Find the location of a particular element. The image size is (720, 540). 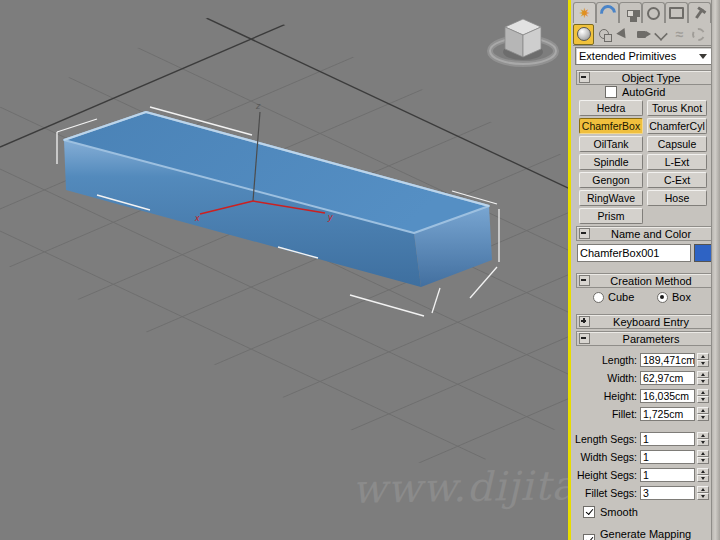

box-radio-label: Box is located at coordinates (682, 297).